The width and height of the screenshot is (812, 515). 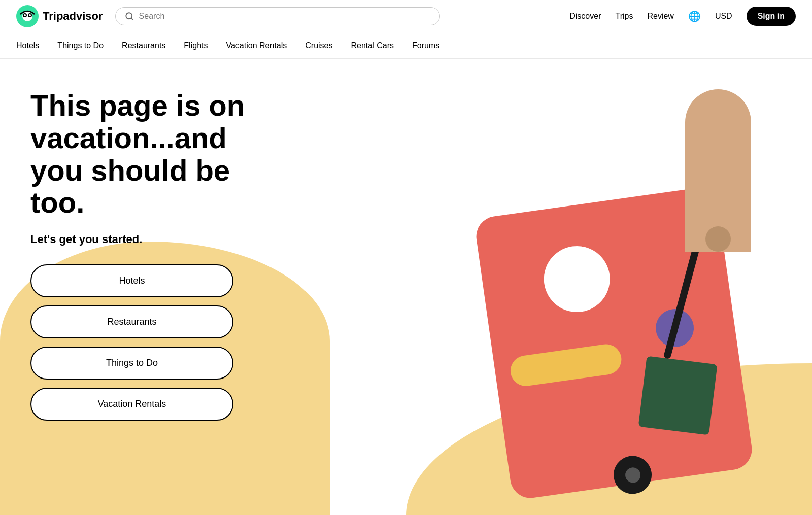 What do you see at coordinates (585, 16) in the screenshot?
I see `discover-link: Discover` at bounding box center [585, 16].